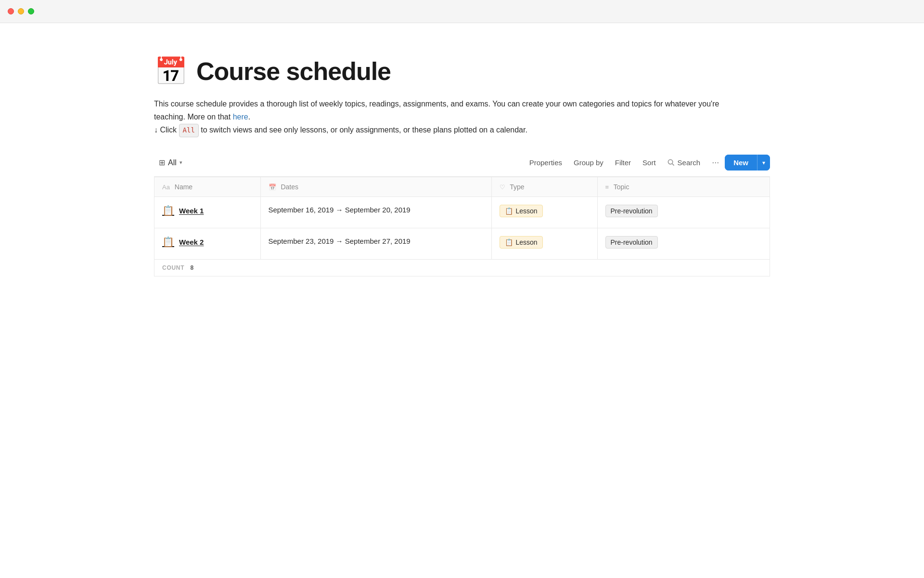  What do you see at coordinates (162, 163) in the screenshot?
I see `table-view-icon: ⊞` at bounding box center [162, 163].